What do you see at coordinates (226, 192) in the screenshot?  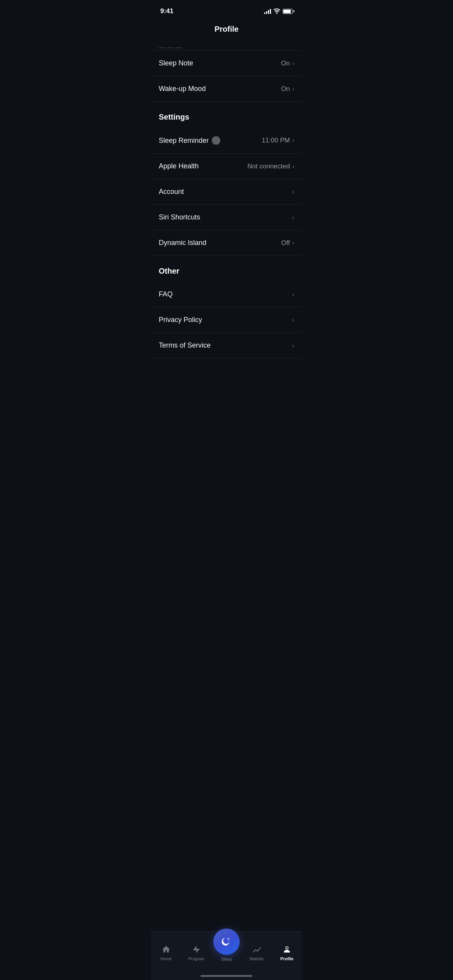 I see `account-item: Account ›` at bounding box center [226, 192].